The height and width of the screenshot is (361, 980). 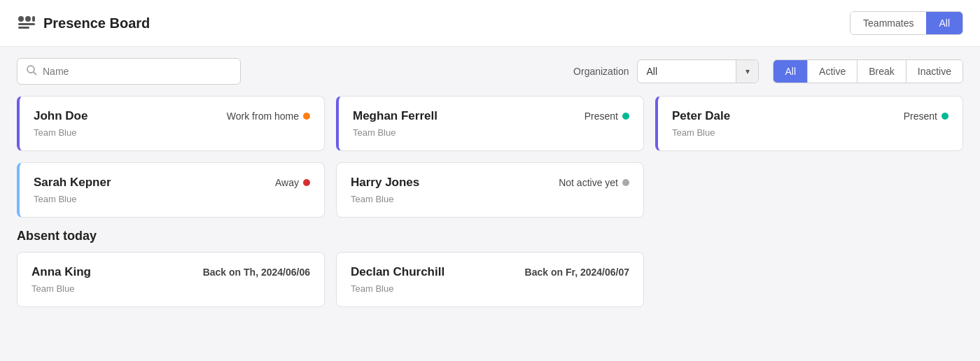 What do you see at coordinates (73, 183) in the screenshot?
I see `card-name: Sarah Kepner` at bounding box center [73, 183].